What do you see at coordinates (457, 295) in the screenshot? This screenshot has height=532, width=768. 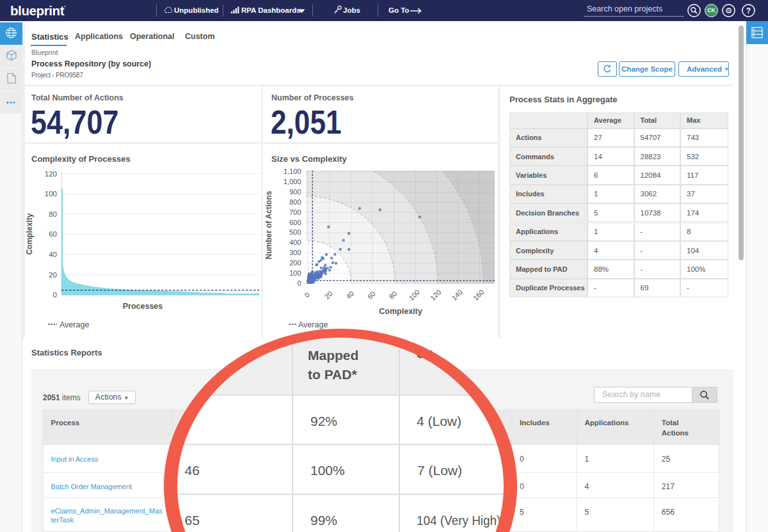 I see `svg-text: 140` at bounding box center [457, 295].